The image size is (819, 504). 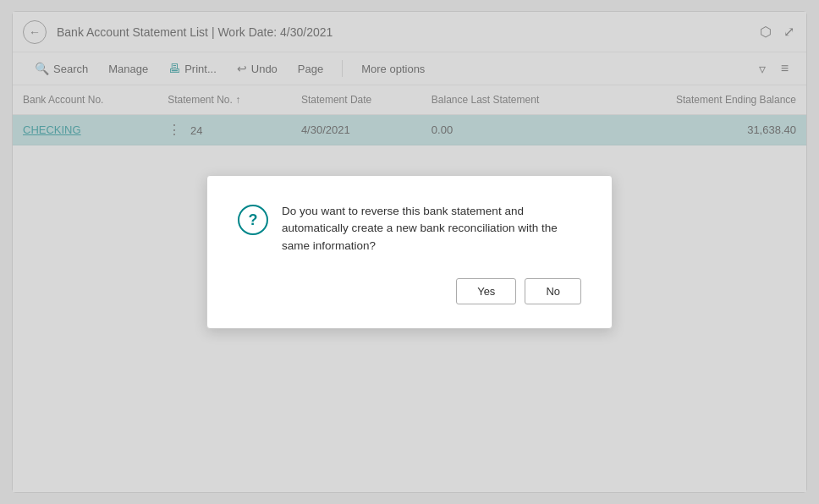 What do you see at coordinates (410, 228) in the screenshot?
I see `dialog-body: ? Do you want to reverse this bank state…` at bounding box center [410, 228].